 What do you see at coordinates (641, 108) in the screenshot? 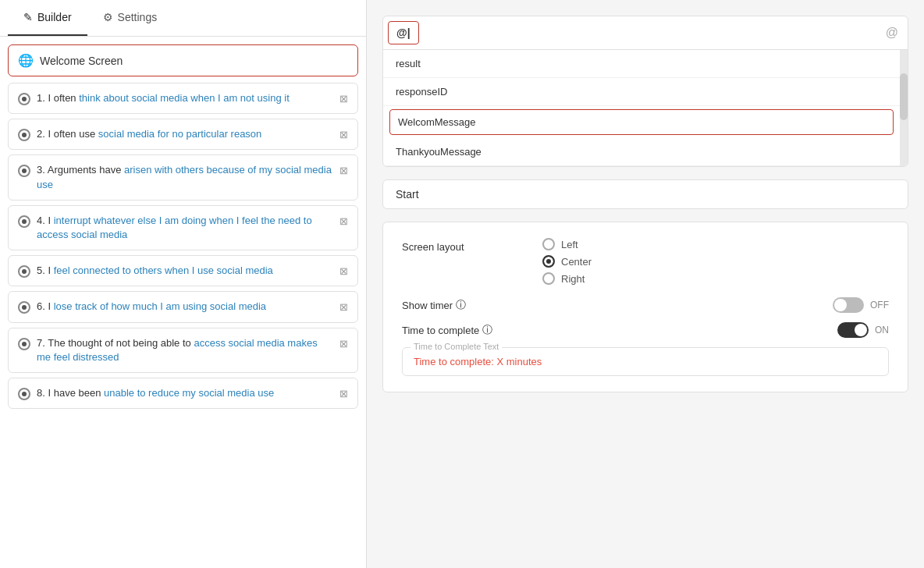
I see `dropdown-list: result responseID WelcomMessage Thankyou…` at bounding box center [641, 108].